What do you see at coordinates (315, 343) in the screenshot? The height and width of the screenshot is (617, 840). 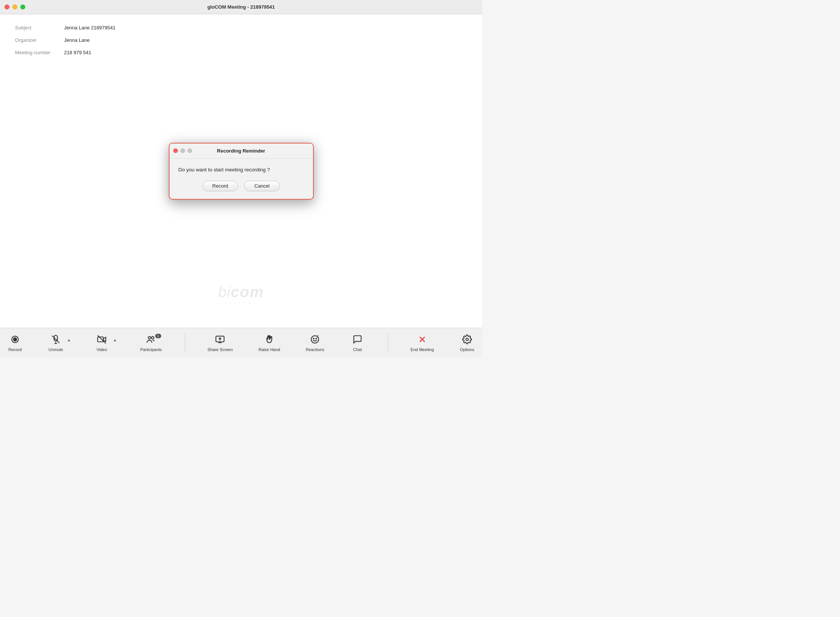 I see `reactions-toolbar-item: Reactions` at bounding box center [315, 343].